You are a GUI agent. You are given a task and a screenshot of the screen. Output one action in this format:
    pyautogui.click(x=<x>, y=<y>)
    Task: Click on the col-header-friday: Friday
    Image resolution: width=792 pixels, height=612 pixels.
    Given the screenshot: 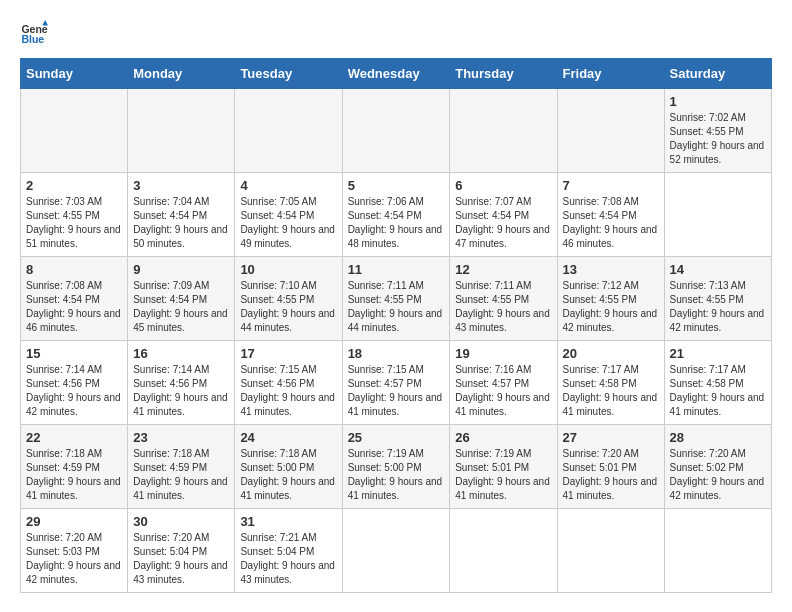 What is the action you would take?
    pyautogui.click(x=610, y=74)
    